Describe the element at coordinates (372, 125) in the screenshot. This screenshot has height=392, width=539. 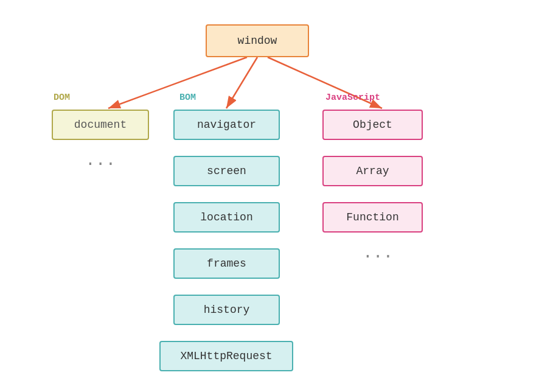
I see `object-box: Object` at that location.